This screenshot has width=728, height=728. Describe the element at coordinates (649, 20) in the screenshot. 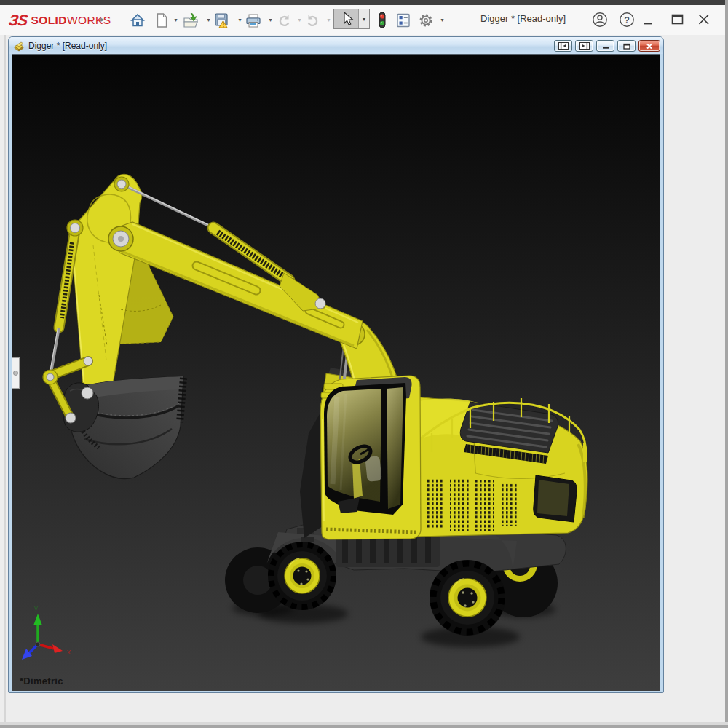

I see `minimize-icon` at that location.